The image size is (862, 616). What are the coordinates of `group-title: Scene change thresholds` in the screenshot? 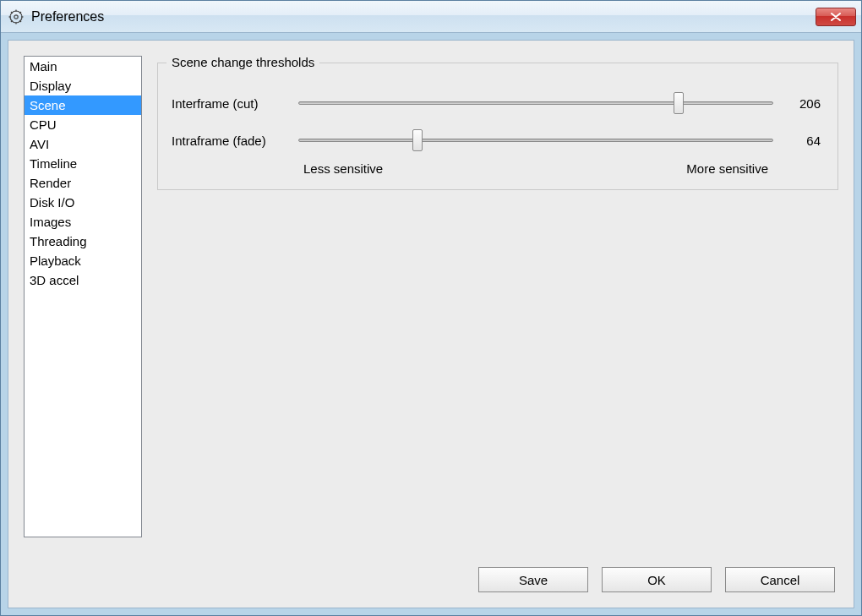 It's located at (243, 63).